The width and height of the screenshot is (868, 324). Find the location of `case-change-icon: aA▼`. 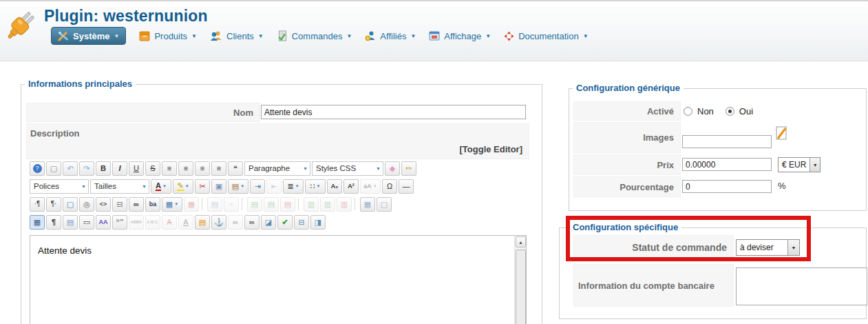

case-change-icon: aA▼ is located at coordinates (370, 186).